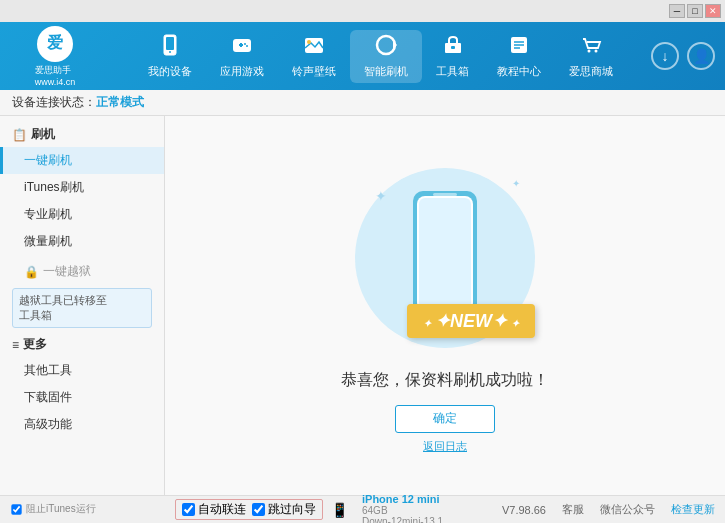 The image size is (725, 523). Describe the element at coordinates (471, 321) in the screenshot. I see `new-badge: ✦NEW✦` at that location.